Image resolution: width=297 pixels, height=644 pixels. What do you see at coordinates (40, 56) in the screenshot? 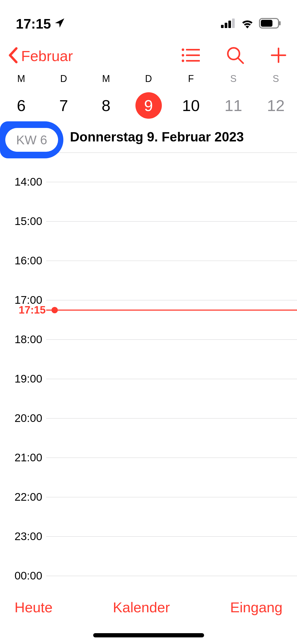
I see `back-button: Februar` at bounding box center [40, 56].